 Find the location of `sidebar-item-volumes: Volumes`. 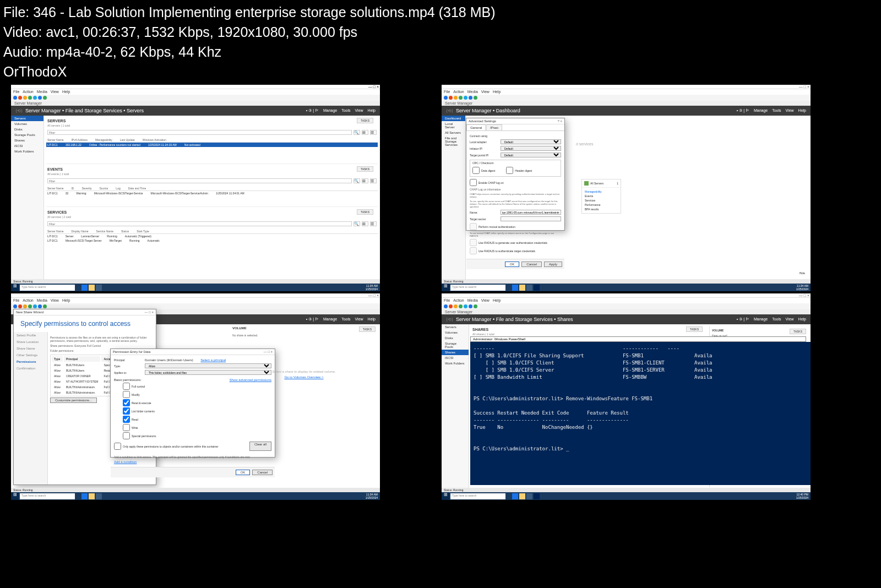

sidebar-item-volumes: Volumes is located at coordinates (28, 124).